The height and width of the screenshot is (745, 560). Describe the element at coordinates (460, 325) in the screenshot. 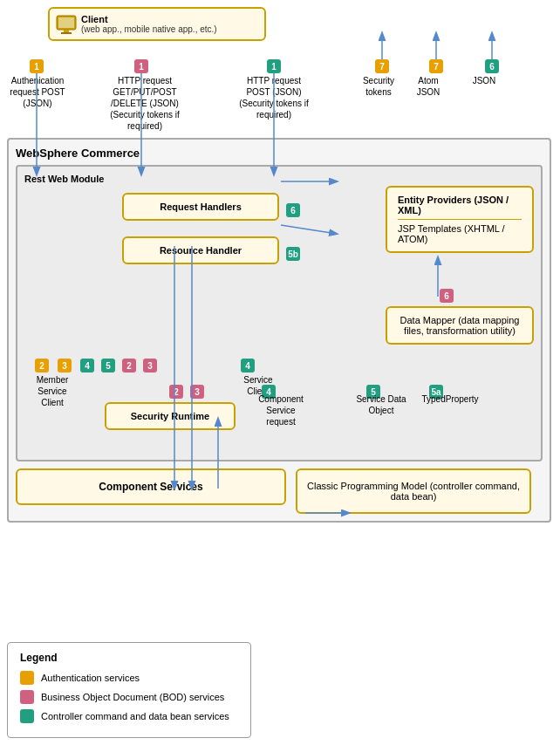

I see `data-mapper-box: Data Mapper (data mapping files, transfo…` at that location.